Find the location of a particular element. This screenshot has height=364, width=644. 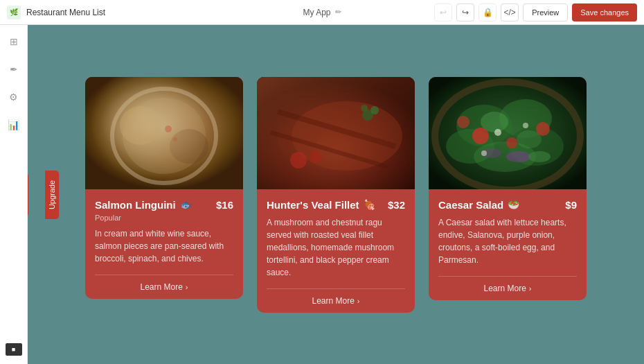

sidebar-icon-pen: ✒ is located at coordinates (14, 69).